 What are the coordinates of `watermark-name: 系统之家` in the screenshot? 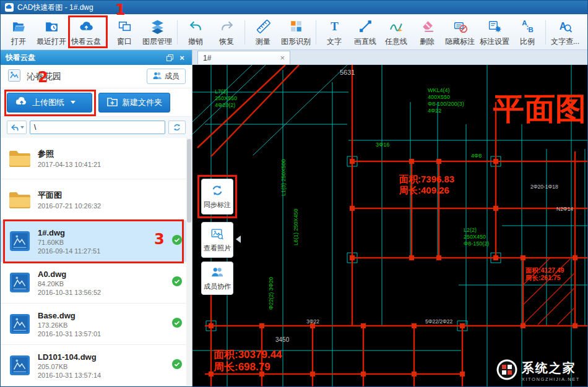 It's located at (551, 368).